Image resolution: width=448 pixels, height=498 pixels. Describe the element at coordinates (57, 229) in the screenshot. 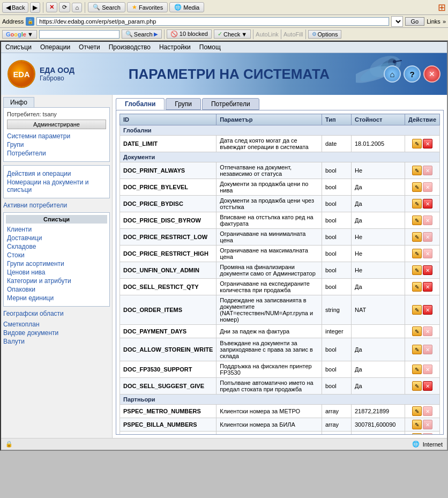

I see `sidebar-link-clients: Клиенти` at that location.